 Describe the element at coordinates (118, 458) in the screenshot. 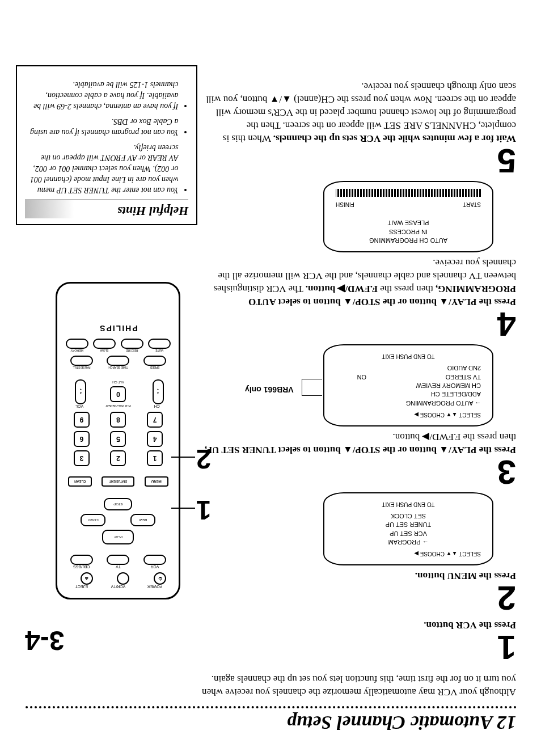

I see `key-2: 2` at that location.